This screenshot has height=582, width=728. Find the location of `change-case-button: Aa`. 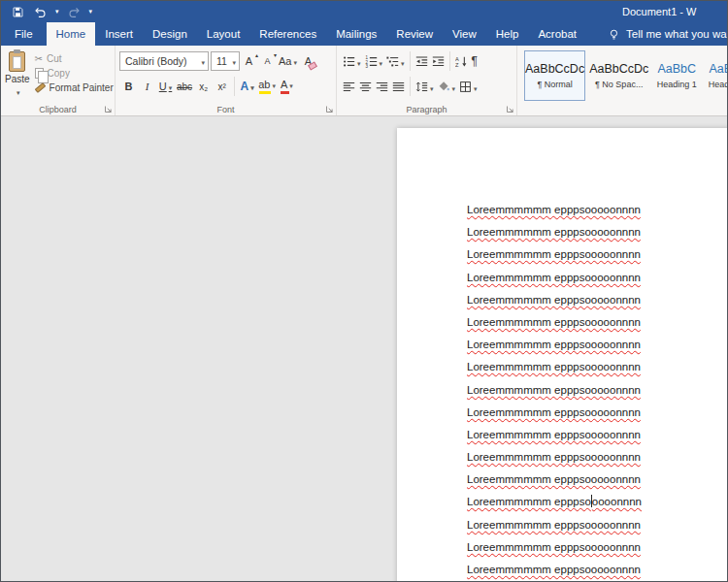

change-case-button: Aa is located at coordinates (287, 62).